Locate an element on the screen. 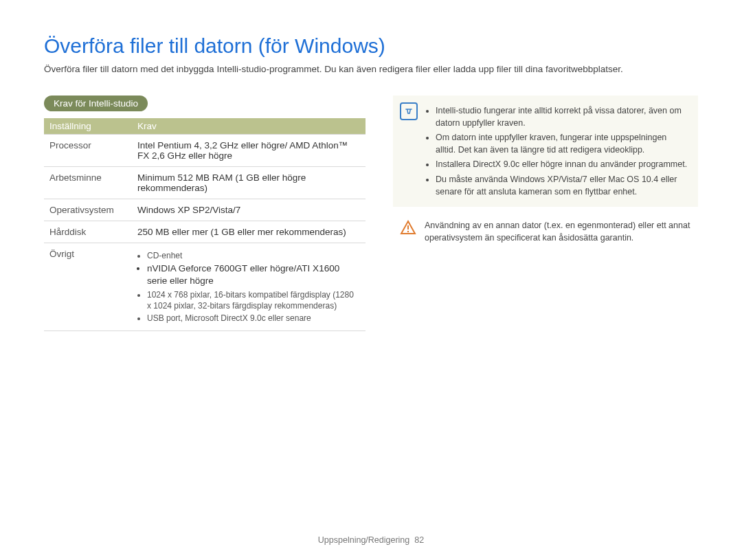  table-row: Hårddisk 250 MB eller mer (1 GB eller me… is located at coordinates (205, 232).